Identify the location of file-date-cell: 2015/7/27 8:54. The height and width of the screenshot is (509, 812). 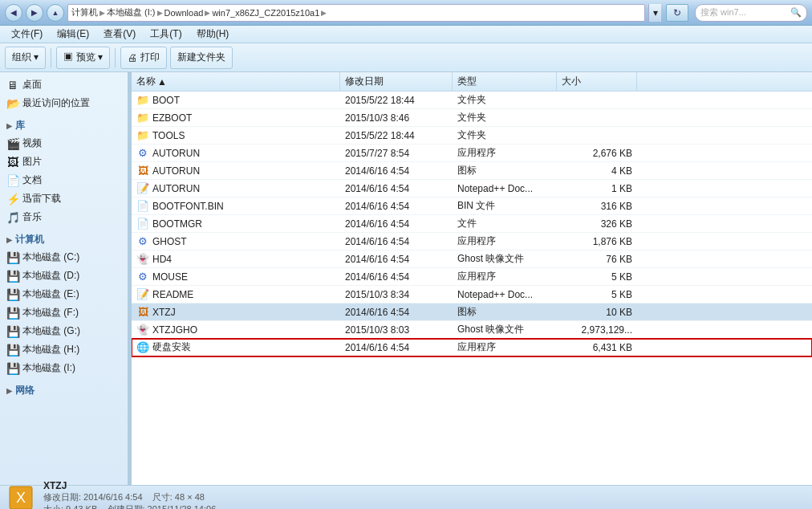
(396, 153).